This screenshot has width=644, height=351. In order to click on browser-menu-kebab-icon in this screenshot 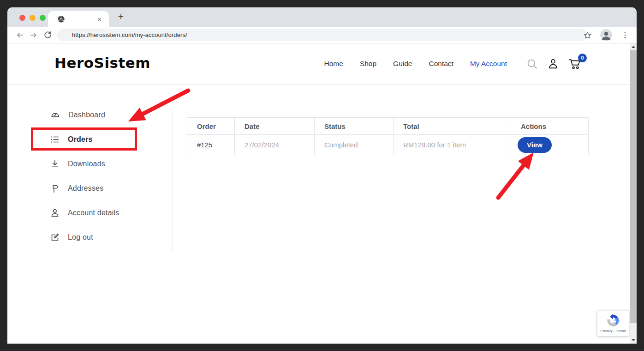, I will do `click(625, 35)`.